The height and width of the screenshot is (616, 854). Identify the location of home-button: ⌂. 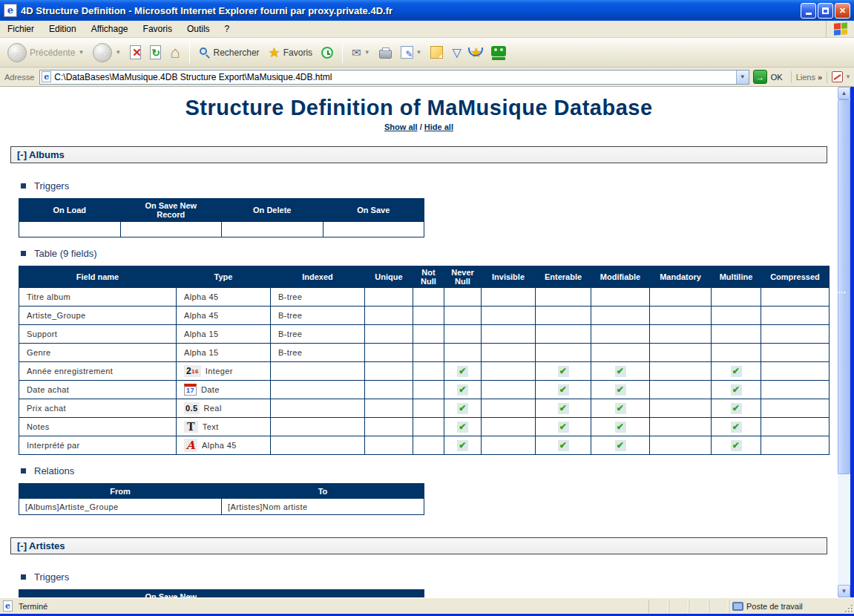
(175, 53).